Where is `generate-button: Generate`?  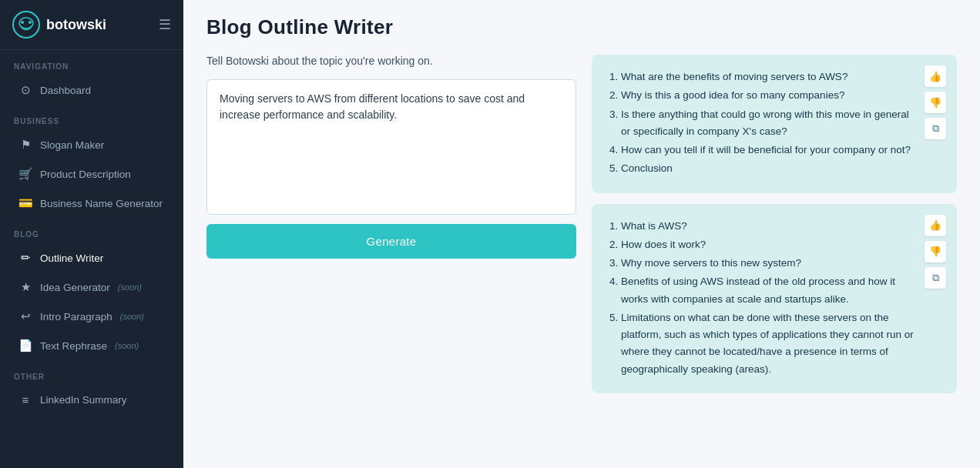
generate-button: Generate is located at coordinates (391, 242).